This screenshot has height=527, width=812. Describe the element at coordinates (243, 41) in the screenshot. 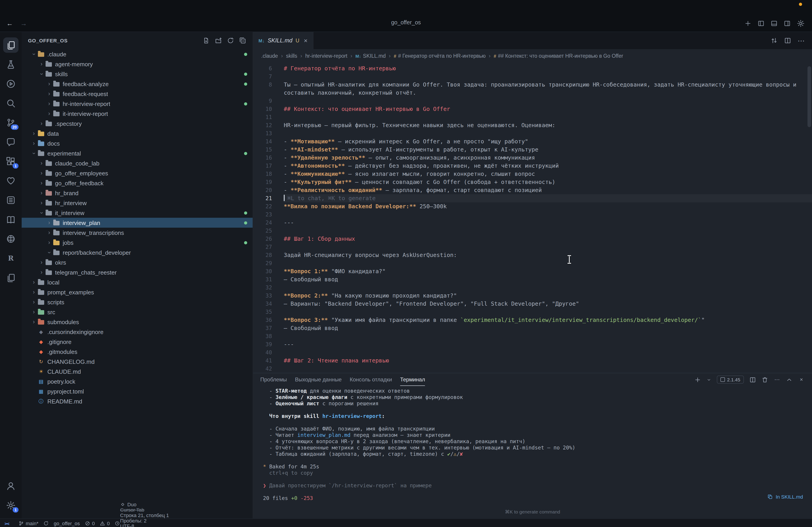

I see `collapse-folders-icon` at that location.